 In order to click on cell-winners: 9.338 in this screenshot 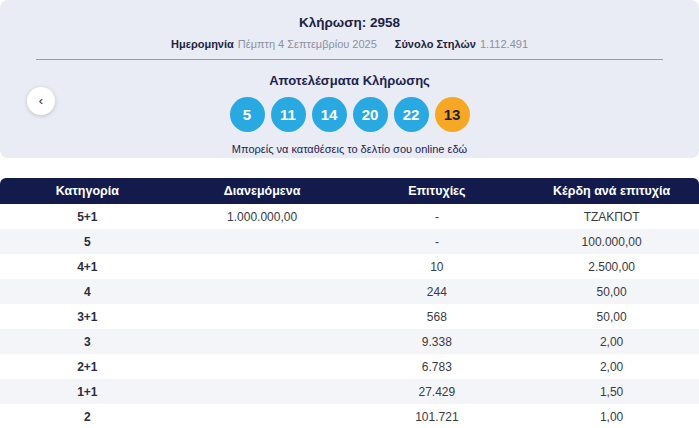, I will do `click(438, 342)`.